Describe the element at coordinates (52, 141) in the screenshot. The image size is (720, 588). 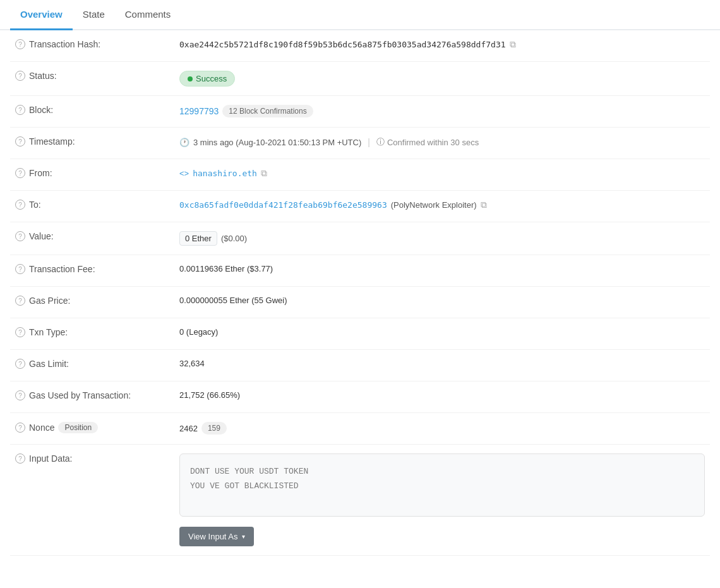
I see `timestamp-label: Timestamp:` at that location.